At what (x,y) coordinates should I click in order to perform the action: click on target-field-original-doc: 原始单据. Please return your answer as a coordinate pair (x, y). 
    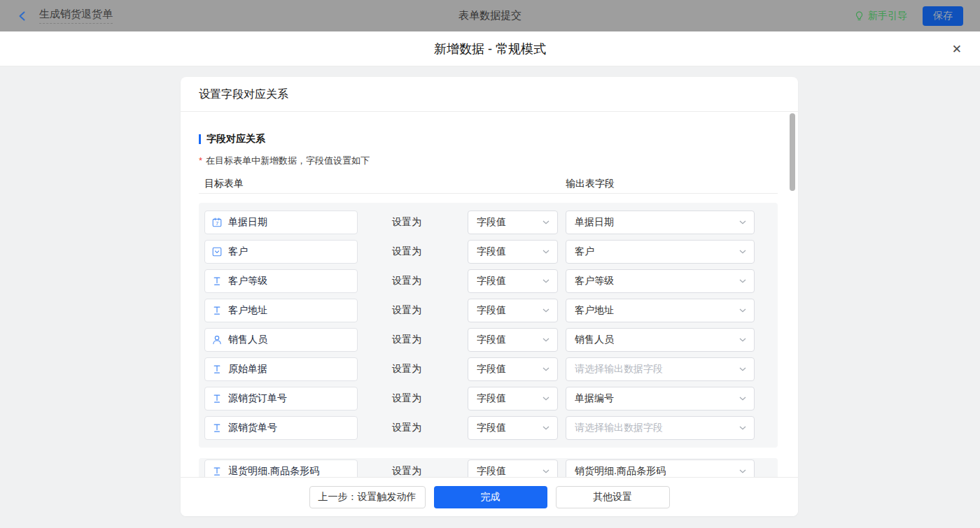
    Looking at the image, I should click on (281, 369).